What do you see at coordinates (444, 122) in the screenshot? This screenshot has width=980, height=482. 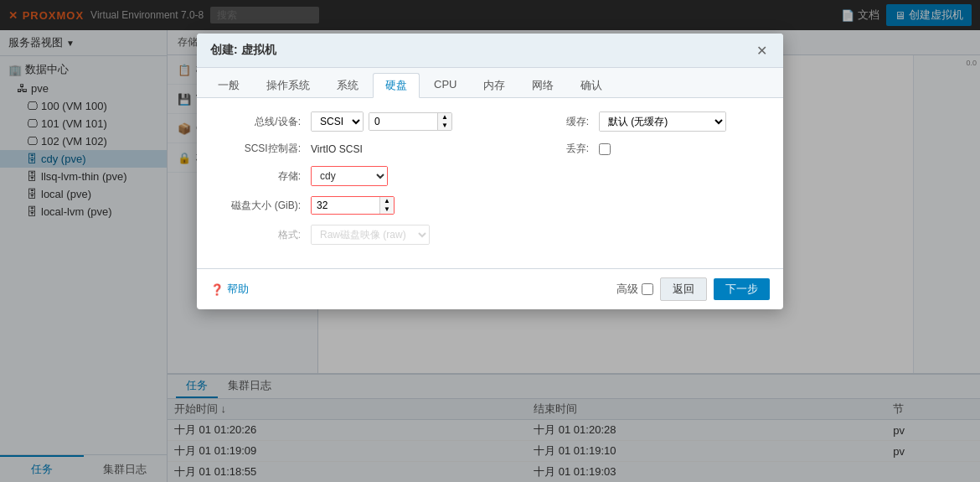 I see `bus-number-arrows: ▲ ▼` at bounding box center [444, 122].